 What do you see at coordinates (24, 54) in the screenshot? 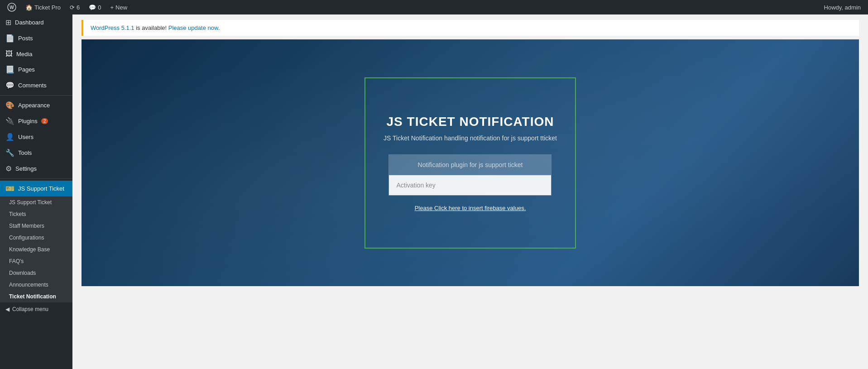
I see `sidebar-item-label: Media` at bounding box center [24, 54].